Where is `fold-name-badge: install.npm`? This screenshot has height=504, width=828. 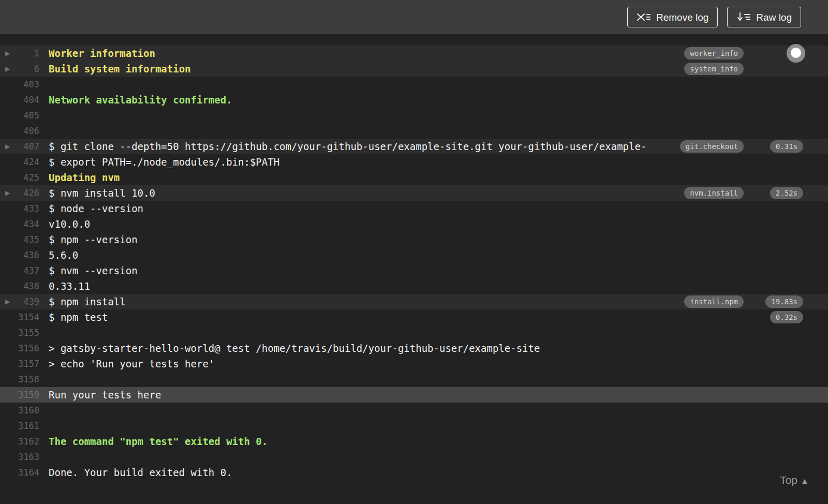
fold-name-badge: install.npm is located at coordinates (714, 302).